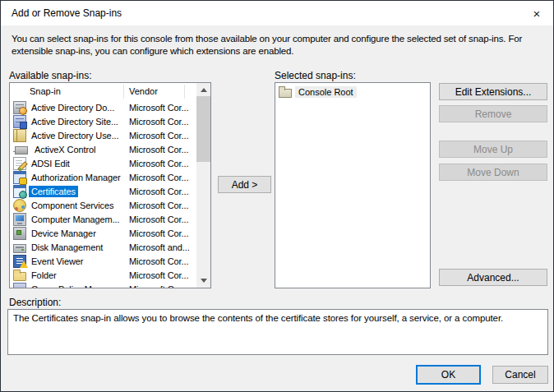  Describe the element at coordinates (449, 375) in the screenshot. I see `ok-button: OK` at that location.